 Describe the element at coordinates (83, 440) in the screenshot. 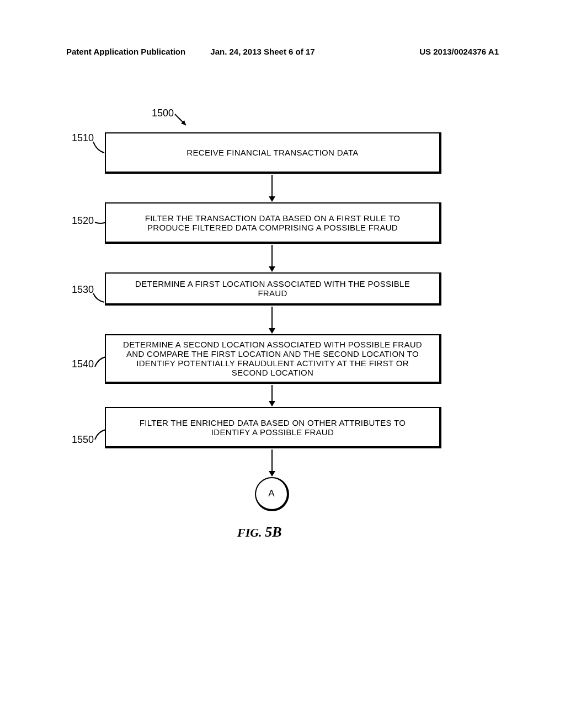

I see `ref-label-1550: 1550` at that location.